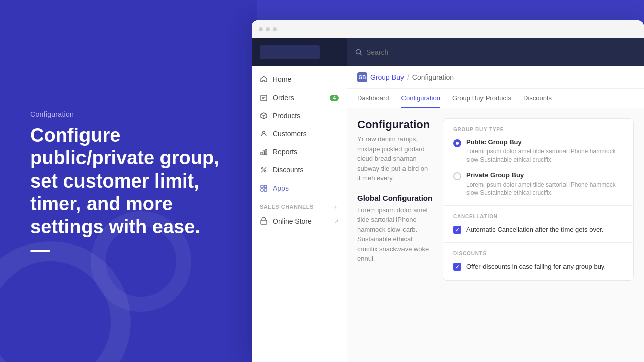  I want to click on apps-icon, so click(264, 188).